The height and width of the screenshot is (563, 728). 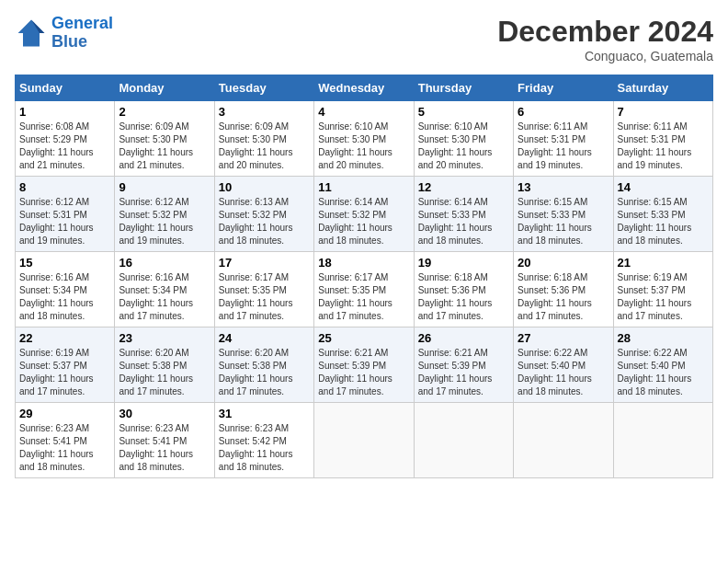 What do you see at coordinates (364, 222) in the screenshot?
I see `day-info: Sunrise: 6:14 AMSunset: 5:32 PMDaylight:…` at bounding box center [364, 222].